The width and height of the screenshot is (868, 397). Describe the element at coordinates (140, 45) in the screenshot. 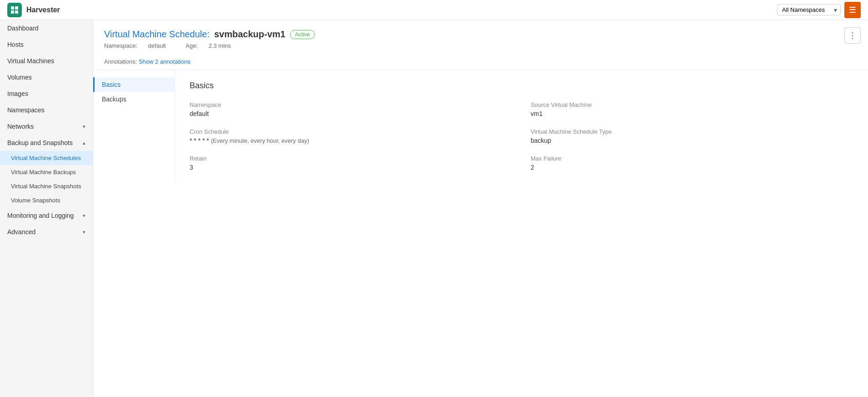

I see `namespace-meta: Namespace: default` at that location.